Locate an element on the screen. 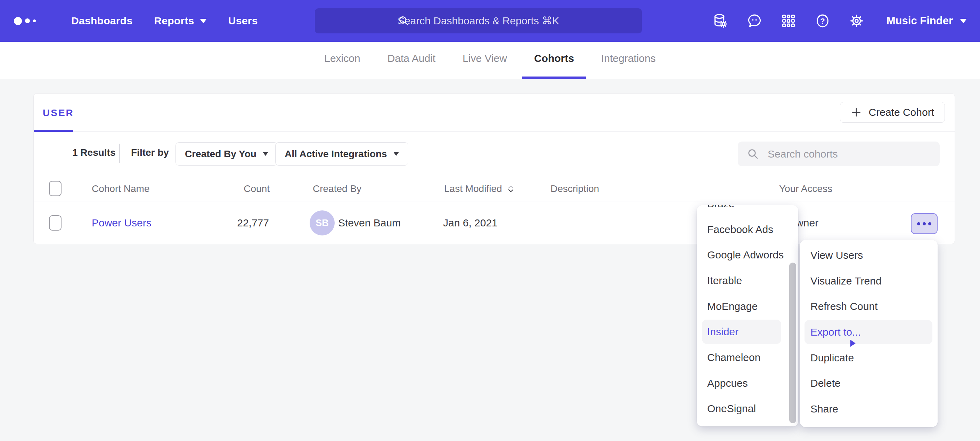  menu-item-delete: Delete is located at coordinates (869, 383).